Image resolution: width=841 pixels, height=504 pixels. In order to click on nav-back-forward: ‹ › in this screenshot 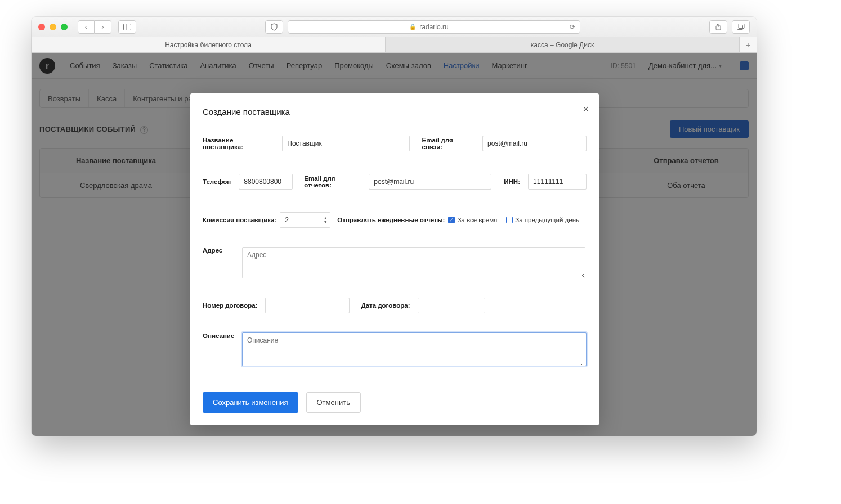, I will do `click(95, 27)`.